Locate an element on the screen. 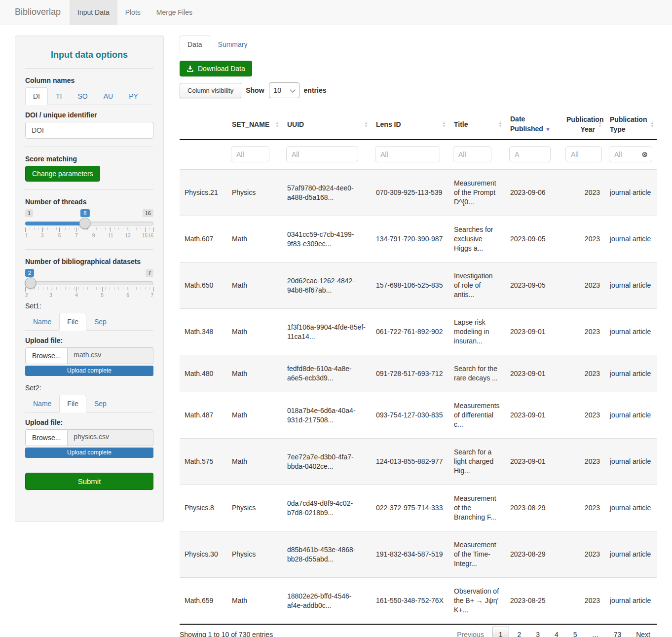 Image resolution: width=672 pixels, height=637 pixels. header-publication-year: Publication Year▲▼ is located at coordinates (583, 124).